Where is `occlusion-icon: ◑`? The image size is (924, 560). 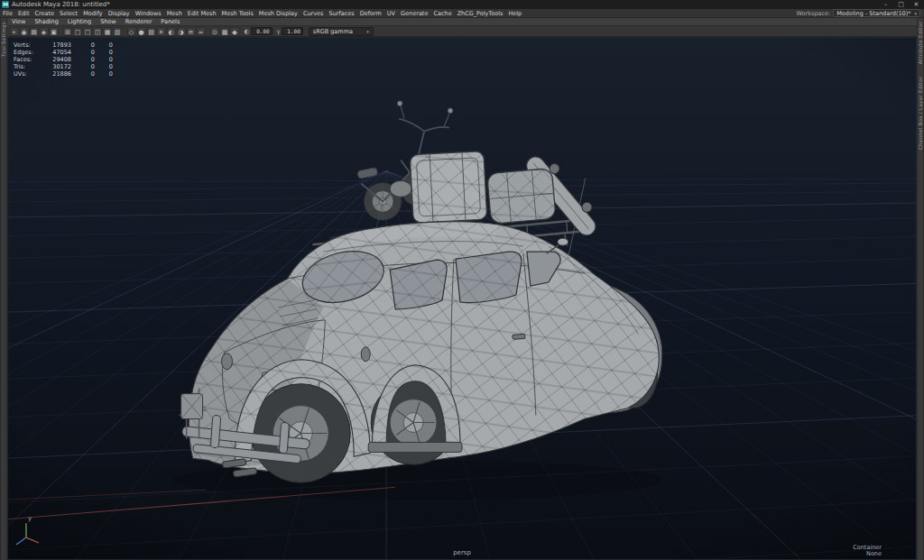 occlusion-icon: ◑ is located at coordinates (181, 32).